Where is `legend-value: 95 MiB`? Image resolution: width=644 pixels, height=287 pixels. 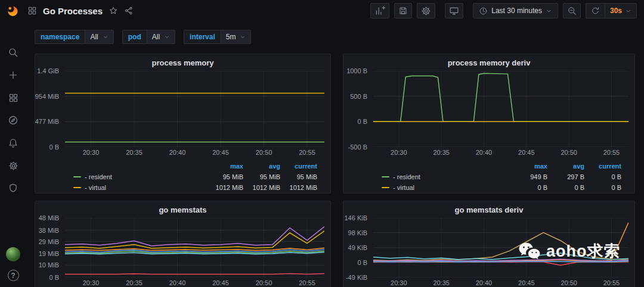
legend-value: 95 MiB is located at coordinates (299, 177).